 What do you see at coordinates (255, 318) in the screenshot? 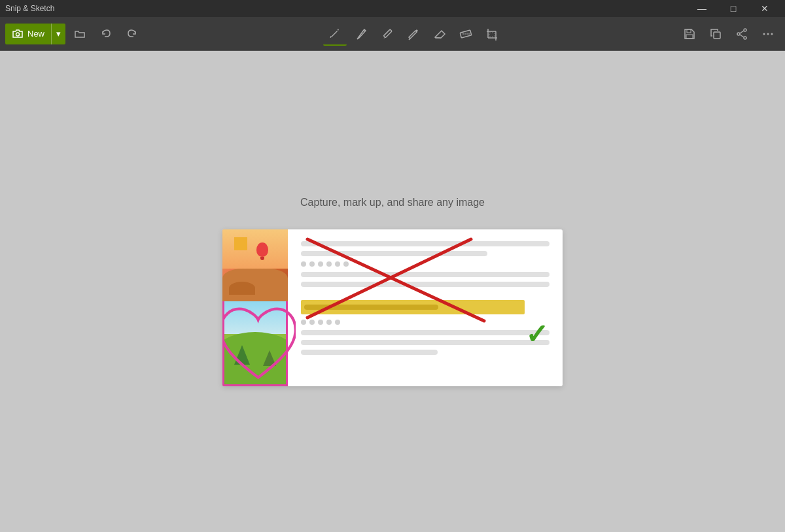
I see `illus-sky2` at bounding box center [255, 318].